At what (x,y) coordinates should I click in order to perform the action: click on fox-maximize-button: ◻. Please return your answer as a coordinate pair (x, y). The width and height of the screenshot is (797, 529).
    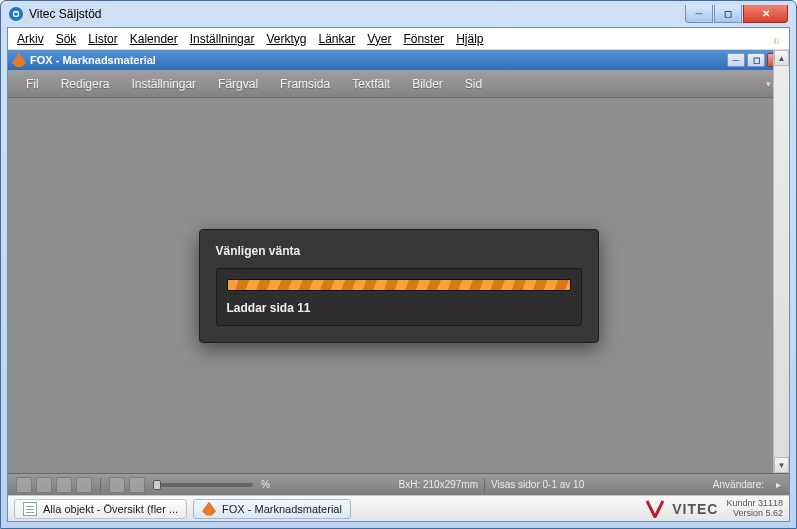
    Looking at the image, I should click on (756, 60).